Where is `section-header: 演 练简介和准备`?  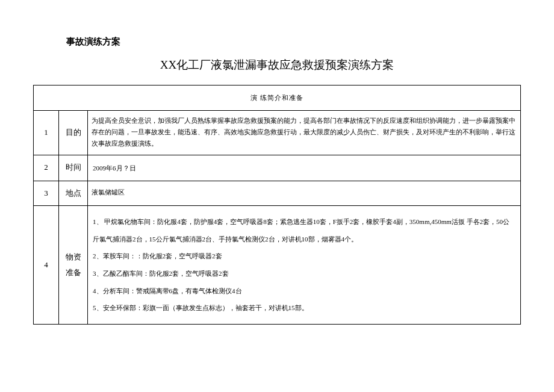 section-header: 演 练简介和准备 is located at coordinates (277, 98).